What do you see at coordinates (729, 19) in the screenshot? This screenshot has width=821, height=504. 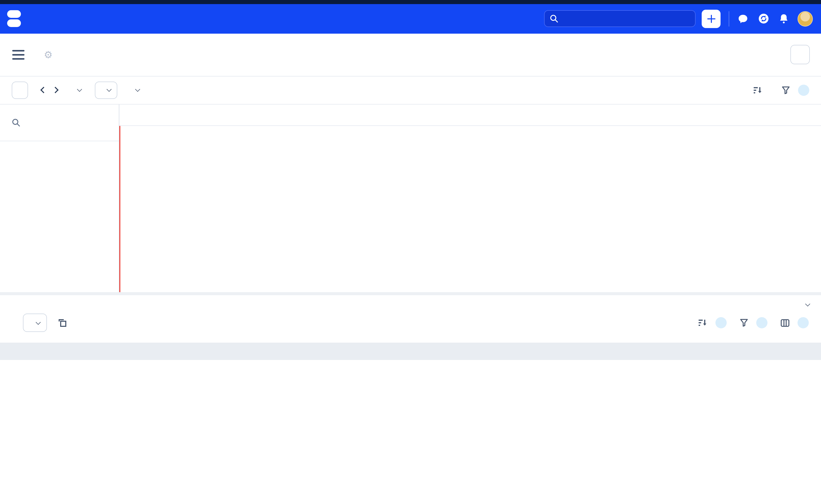 I see `navbar-divider` at bounding box center [729, 19].